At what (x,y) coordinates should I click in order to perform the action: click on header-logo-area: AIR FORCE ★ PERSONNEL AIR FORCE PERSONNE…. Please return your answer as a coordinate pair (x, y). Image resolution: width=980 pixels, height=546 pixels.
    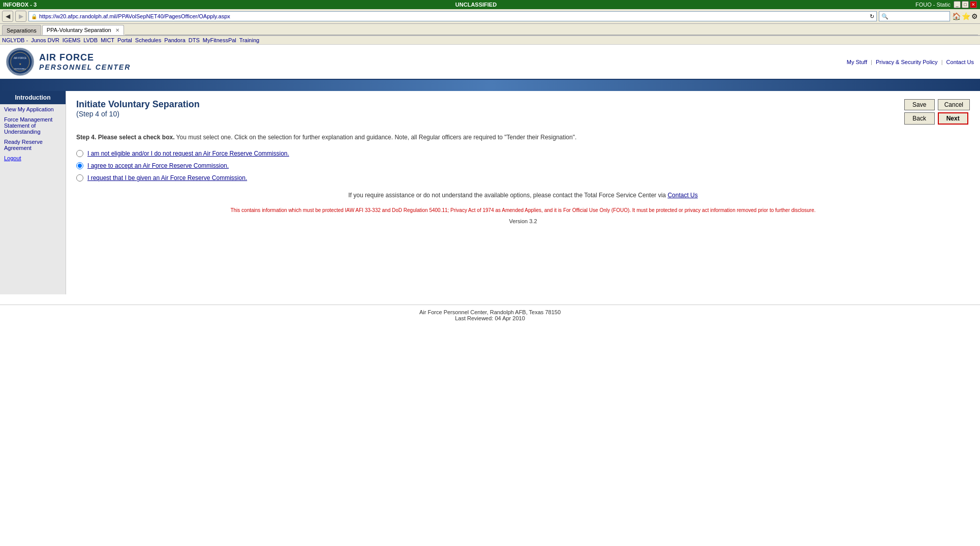
    Looking at the image, I should click on (68, 62).